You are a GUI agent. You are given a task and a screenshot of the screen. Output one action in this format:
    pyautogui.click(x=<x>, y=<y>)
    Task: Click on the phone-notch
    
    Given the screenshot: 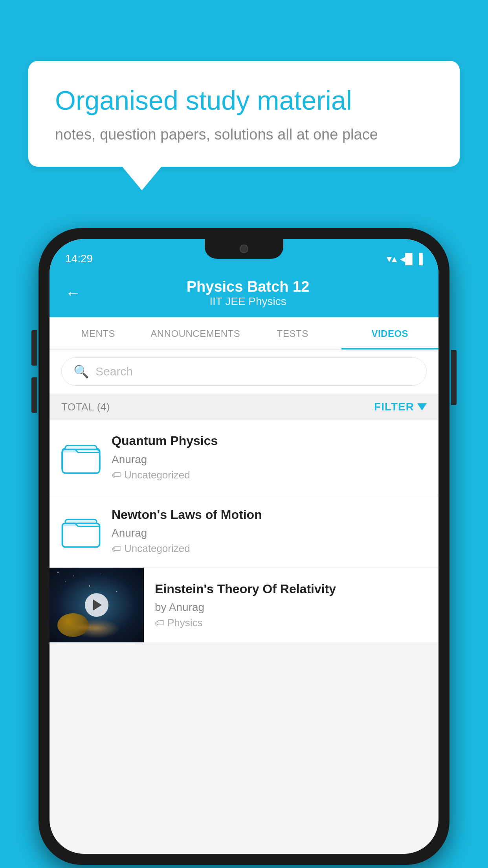 What is the action you would take?
    pyautogui.click(x=244, y=249)
    